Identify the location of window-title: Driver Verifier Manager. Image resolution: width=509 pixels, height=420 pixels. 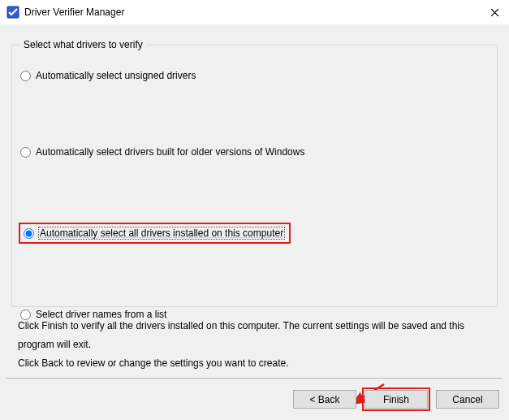
(75, 12).